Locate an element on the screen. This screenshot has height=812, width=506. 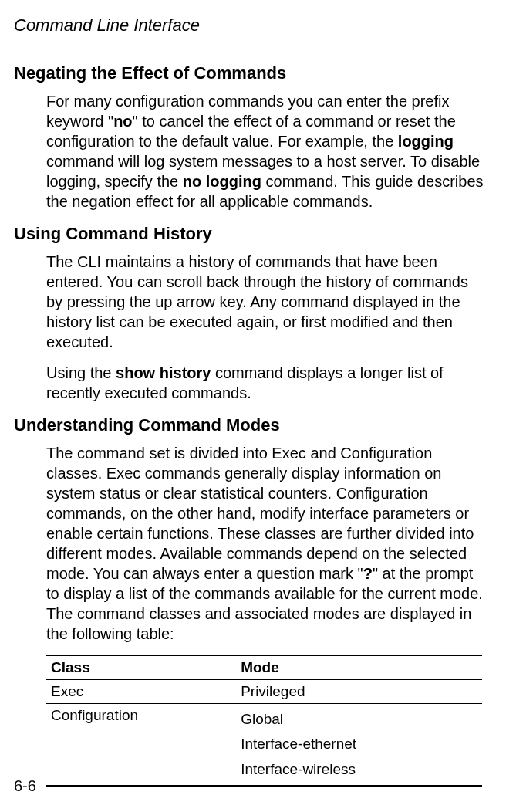
table-cell-mode-multi: Global Interface-ethernet Interface-wire… is located at coordinates (359, 745).